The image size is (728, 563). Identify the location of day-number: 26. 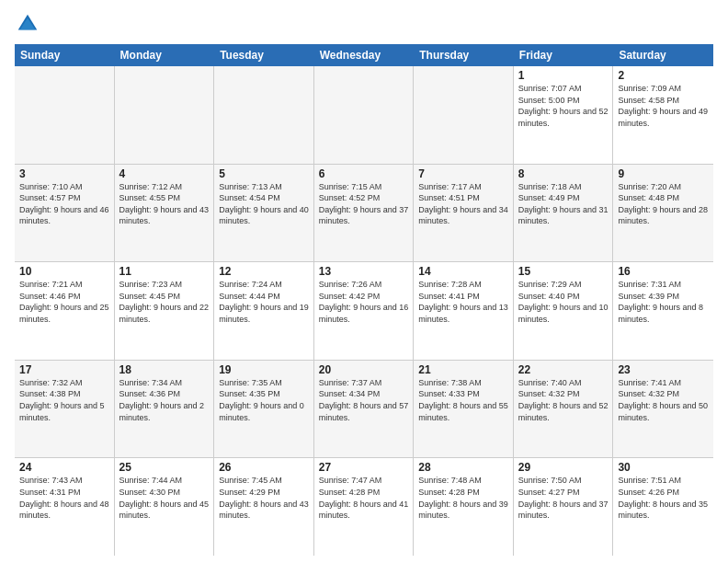
(264, 467).